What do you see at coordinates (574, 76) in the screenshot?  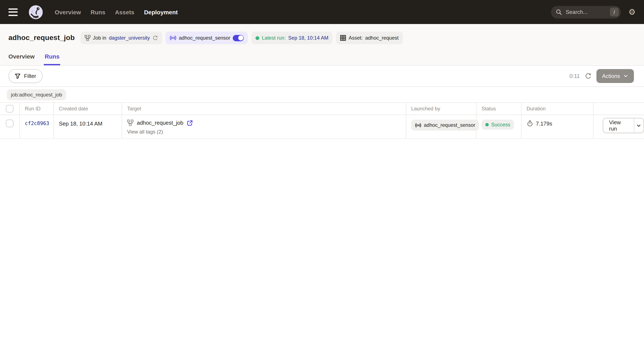 I see `refresh-countdown: 0:11` at bounding box center [574, 76].